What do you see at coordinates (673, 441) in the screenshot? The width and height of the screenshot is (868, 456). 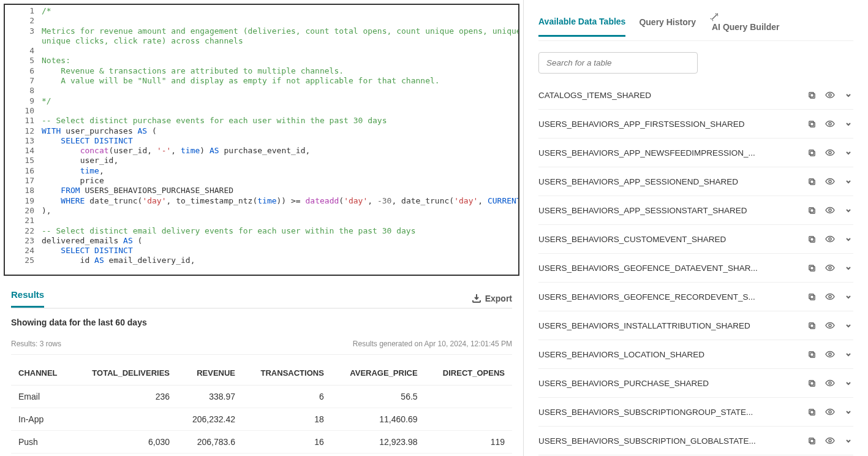 I see `table-name-label: USERS_BEHAVIORS_SUBSCRIPTION_GLOBALSTATE…` at bounding box center [673, 441].